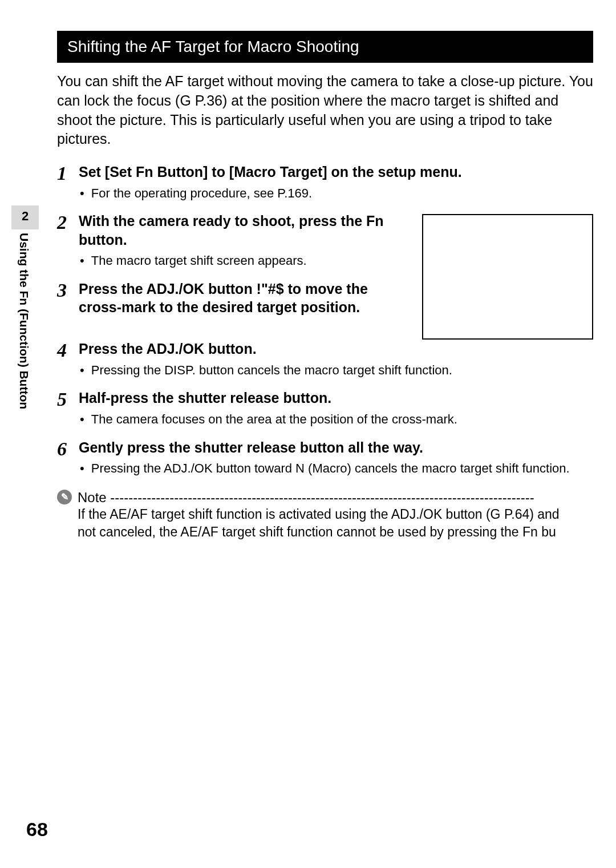 The image size is (616, 868). What do you see at coordinates (325, 361) in the screenshot?
I see `step-item: 4 Press the ADJ./OK button. Pressing the…` at bounding box center [325, 361].